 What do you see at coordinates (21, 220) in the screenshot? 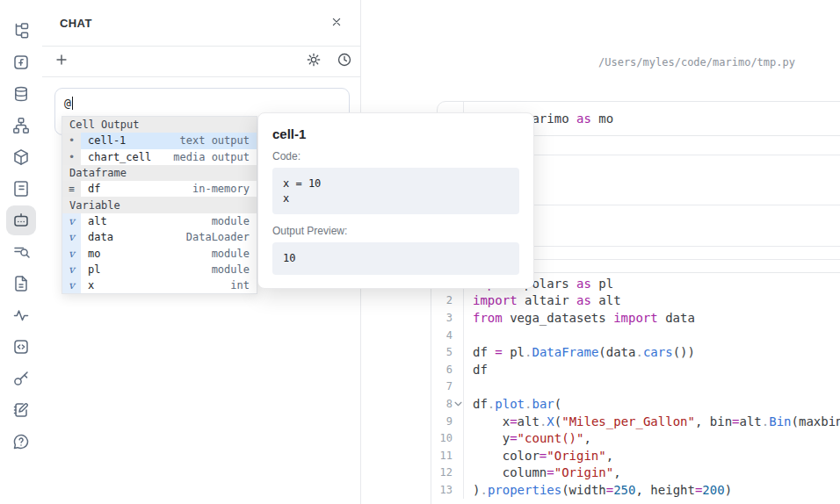
I see `chat-bot-icon` at bounding box center [21, 220].